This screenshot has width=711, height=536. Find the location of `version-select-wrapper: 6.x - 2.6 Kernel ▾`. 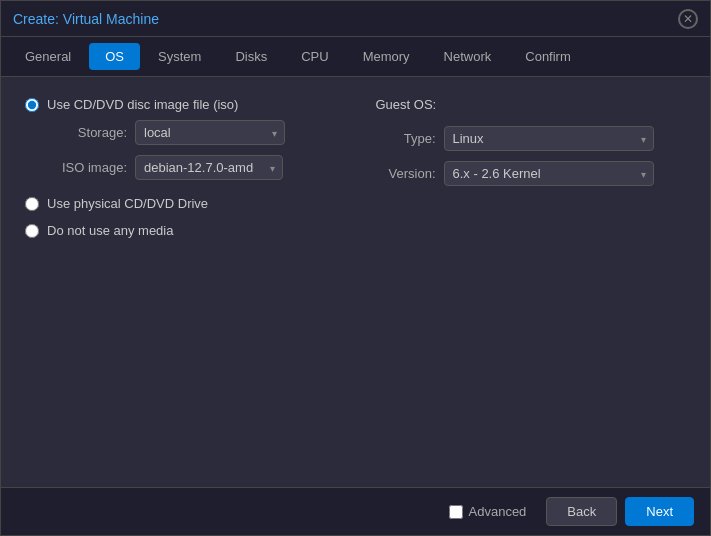

version-select-wrapper: 6.x - 2.6 Kernel ▾ is located at coordinates (549, 174).